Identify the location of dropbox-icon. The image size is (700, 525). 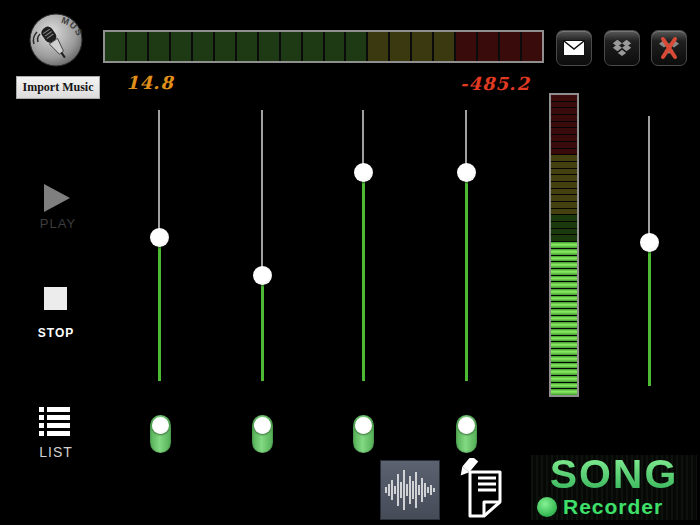
(622, 48).